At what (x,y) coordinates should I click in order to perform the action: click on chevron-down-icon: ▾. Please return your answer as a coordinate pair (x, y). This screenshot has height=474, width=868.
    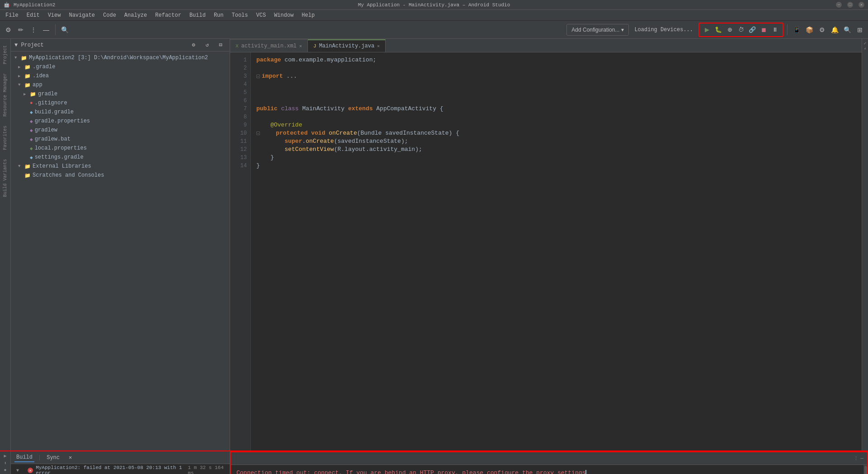
    Looking at the image, I should click on (623, 30).